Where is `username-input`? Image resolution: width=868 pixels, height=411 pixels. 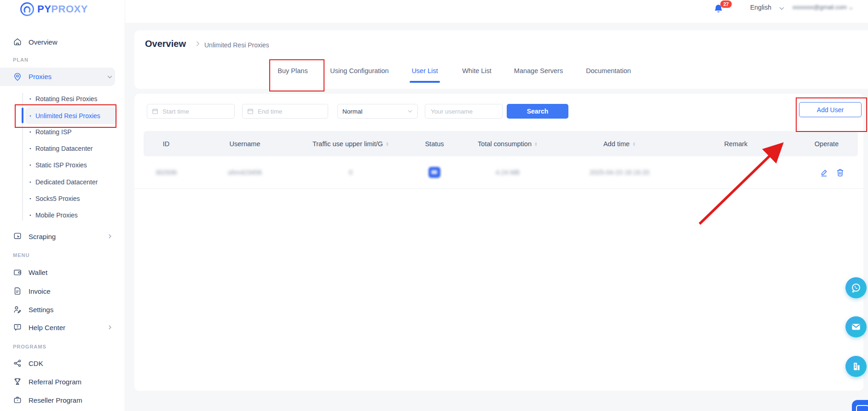
username-input is located at coordinates (464, 111).